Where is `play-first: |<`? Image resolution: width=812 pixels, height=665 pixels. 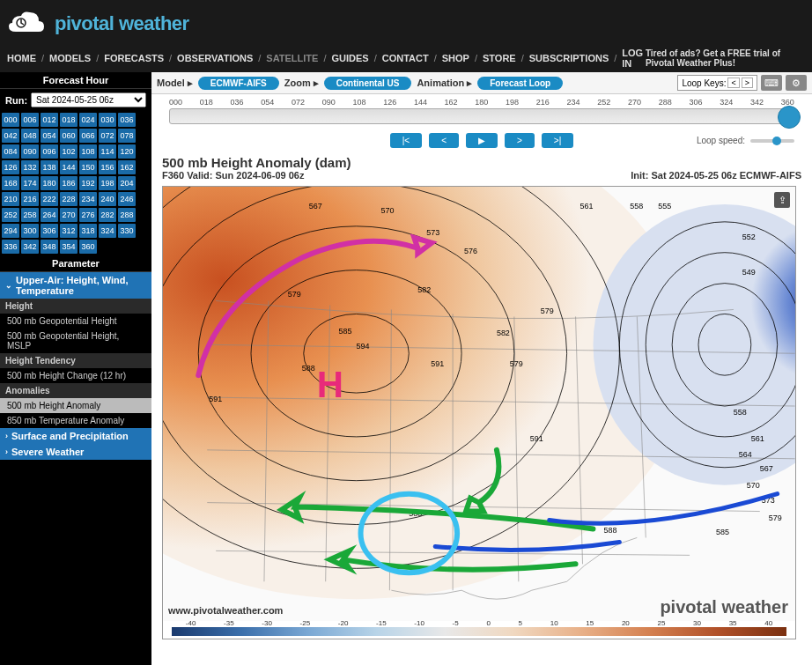 play-first: |< is located at coordinates (406, 141).